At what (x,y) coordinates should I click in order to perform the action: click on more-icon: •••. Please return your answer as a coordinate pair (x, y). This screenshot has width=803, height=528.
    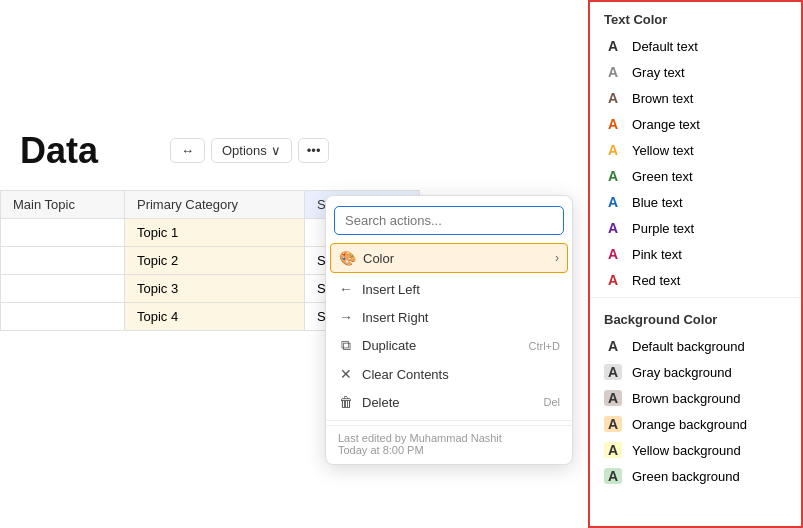
    Looking at the image, I should click on (314, 150).